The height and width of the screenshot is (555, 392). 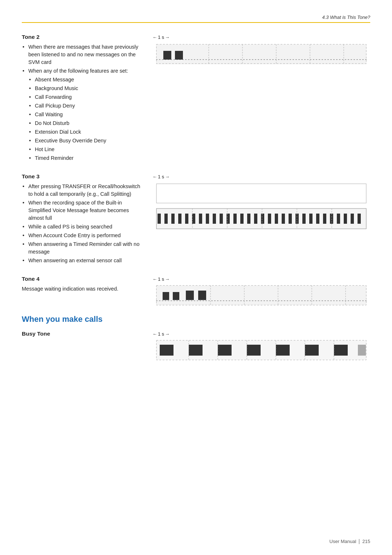 What do you see at coordinates (83, 261) in the screenshot?
I see `list-item: When answering an external sensor call` at bounding box center [83, 261].